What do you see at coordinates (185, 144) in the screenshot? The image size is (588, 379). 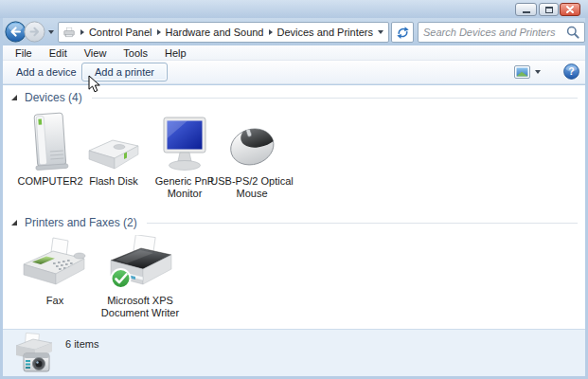 I see `monitor-icon` at bounding box center [185, 144].